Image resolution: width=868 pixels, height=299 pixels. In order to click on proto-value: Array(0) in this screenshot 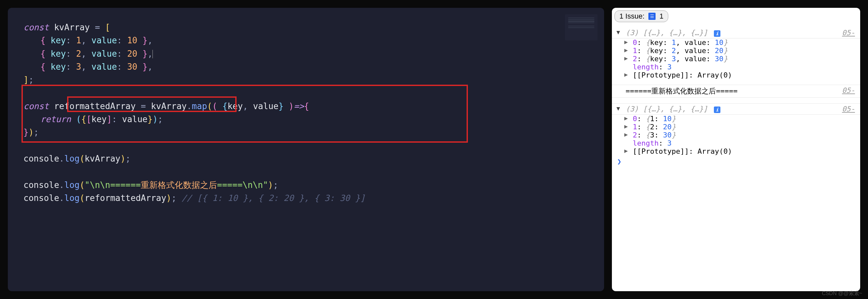, I will do `click(715, 75)`.